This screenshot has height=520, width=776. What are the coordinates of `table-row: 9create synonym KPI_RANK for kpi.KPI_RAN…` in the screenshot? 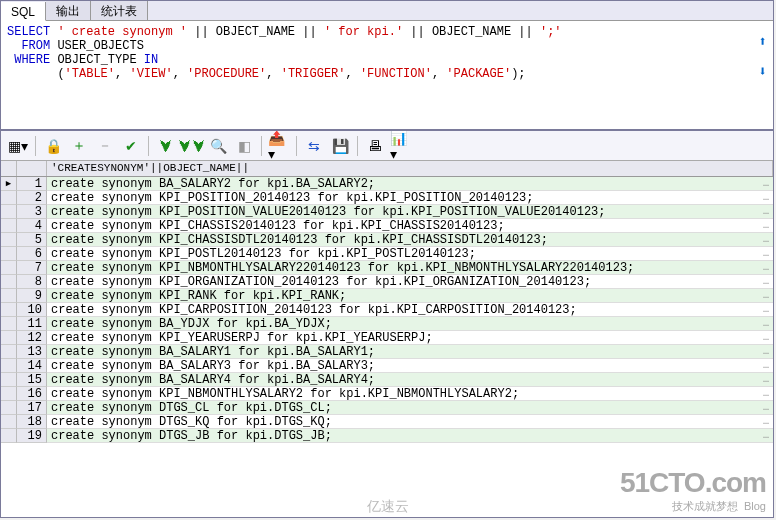 It's located at (387, 296).